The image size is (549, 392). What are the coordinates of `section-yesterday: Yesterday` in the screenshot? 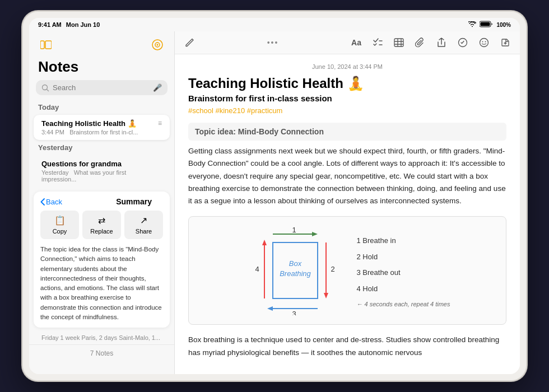 It's located at (102, 148).